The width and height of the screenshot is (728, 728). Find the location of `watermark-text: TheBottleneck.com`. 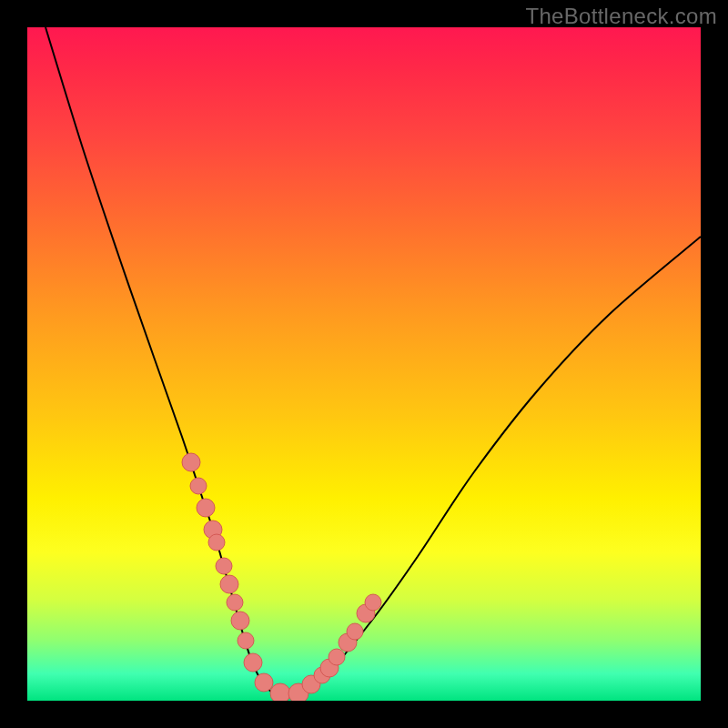

watermark-text: TheBottleneck.com is located at coordinates (621, 16).